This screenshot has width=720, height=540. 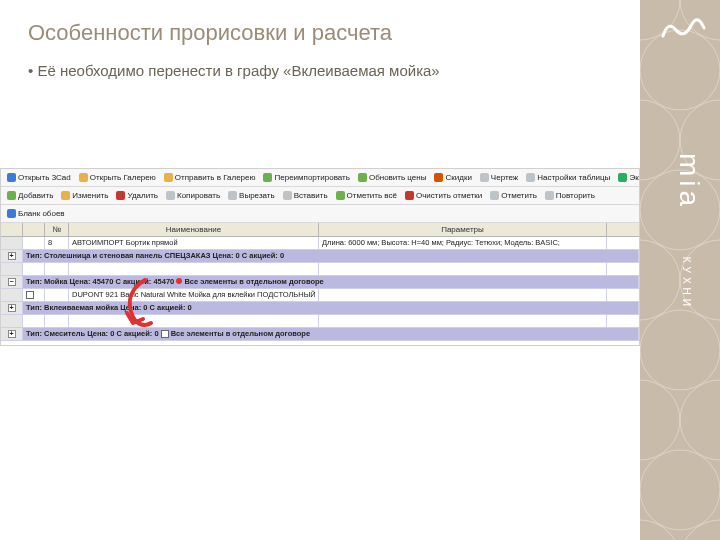 I want to click on cut-button: Вырезать, so click(x=252, y=196).